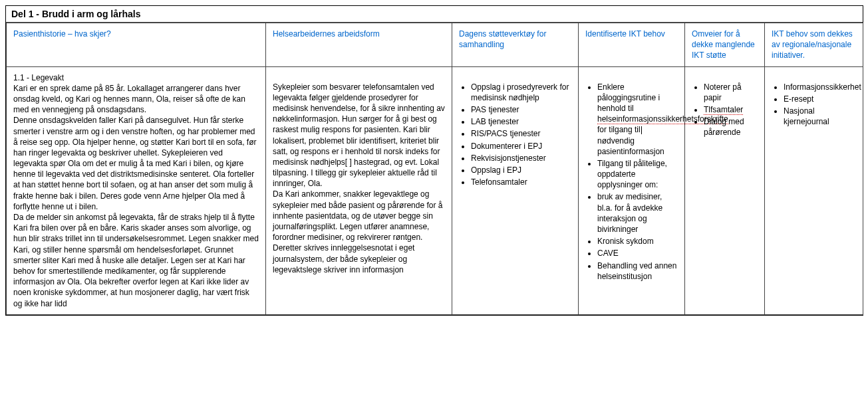  Describe the element at coordinates (637, 253) in the screenshot. I see `list-item: CAVE` at that location.